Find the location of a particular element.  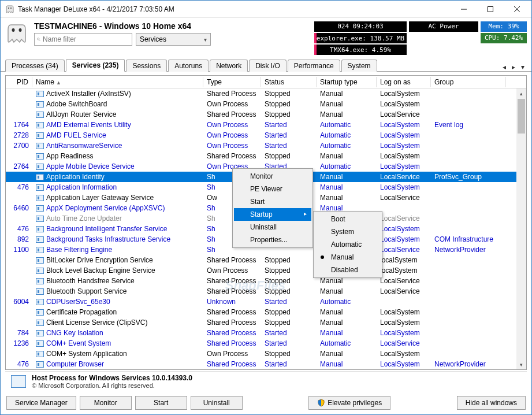

service-manager-button: Service Manager is located at coordinates (42, 403).